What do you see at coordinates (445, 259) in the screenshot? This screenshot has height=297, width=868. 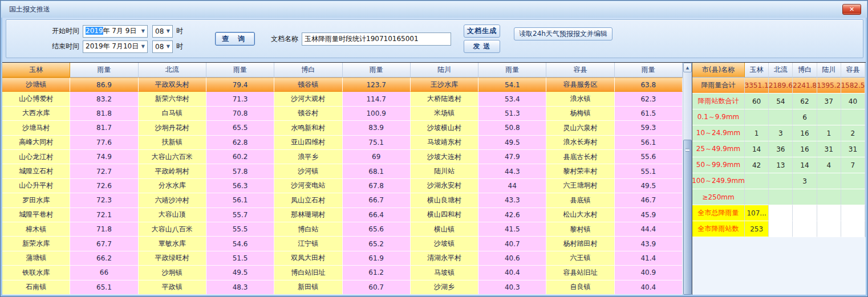 I see `station-name-cell: 清湖永平村` at bounding box center [445, 259].